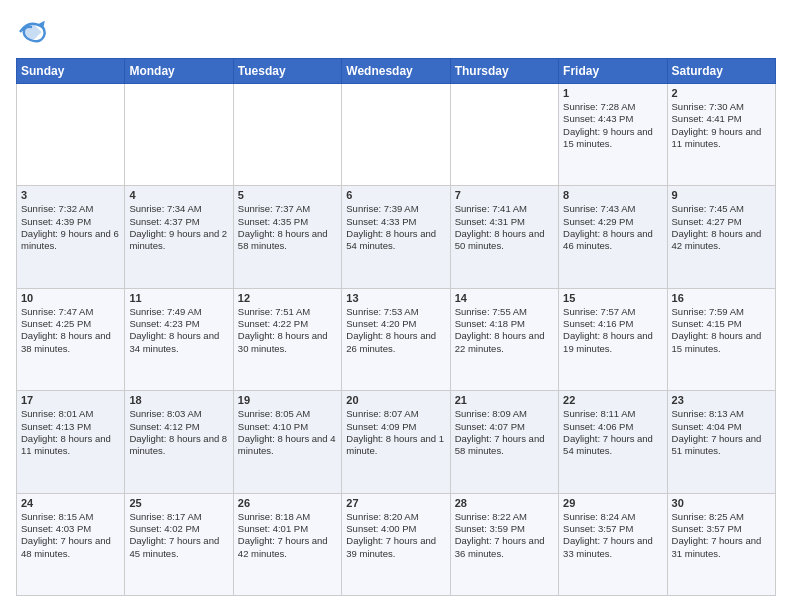  I want to click on day-info: Daylight: 8 hours and 15 minutes., so click(722, 342).